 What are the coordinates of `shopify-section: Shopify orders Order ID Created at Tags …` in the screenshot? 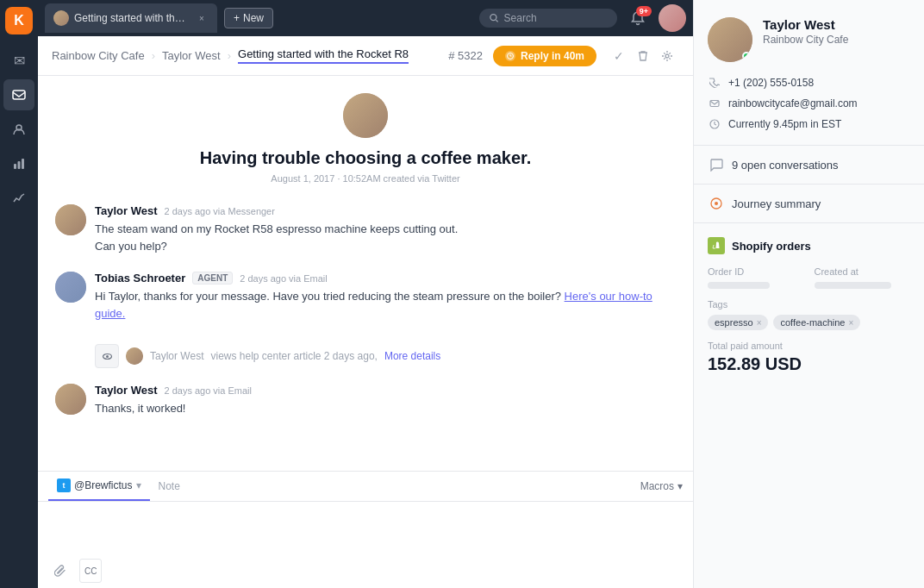 It's located at (808, 305).